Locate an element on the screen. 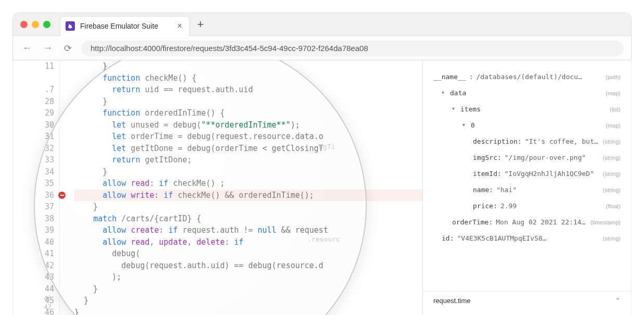 The width and height of the screenshot is (644, 315). detail-val: Mon Aug 02 2021 22:14:46 GM… is located at coordinates (542, 222).